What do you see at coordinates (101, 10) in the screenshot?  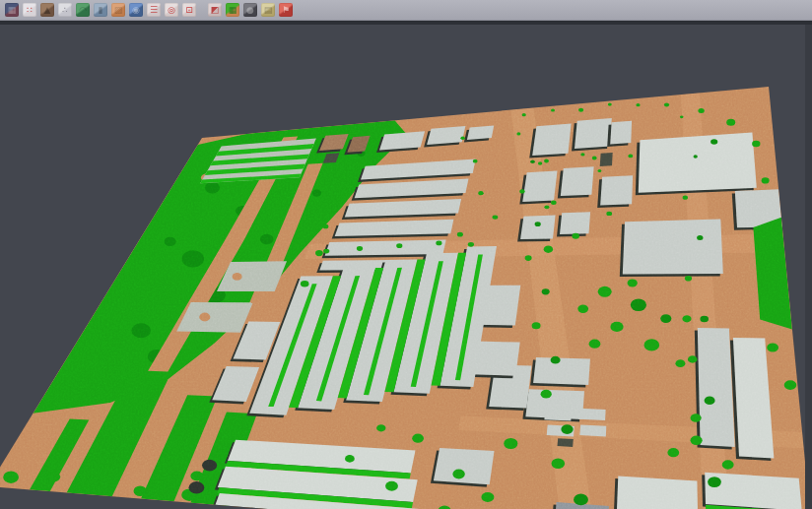 I see `profile-view-icon: ▮` at bounding box center [101, 10].